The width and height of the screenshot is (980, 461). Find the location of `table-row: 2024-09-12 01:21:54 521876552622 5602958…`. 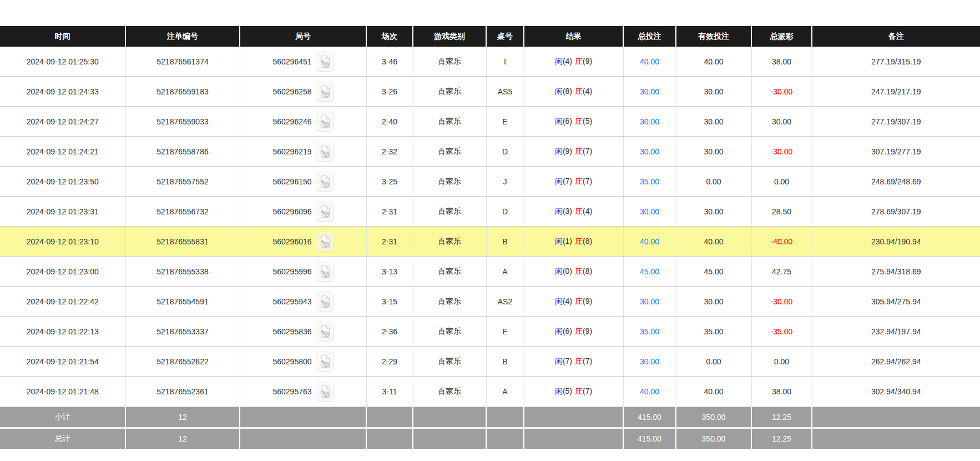

table-row: 2024-09-12 01:21:54 521876552622 5602958… is located at coordinates (490, 362).